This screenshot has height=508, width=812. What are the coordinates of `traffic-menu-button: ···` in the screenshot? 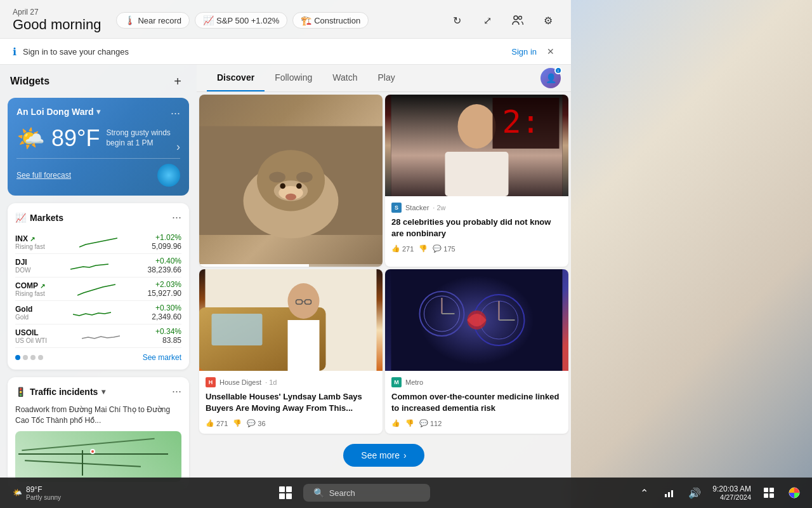 It's located at (176, 391).